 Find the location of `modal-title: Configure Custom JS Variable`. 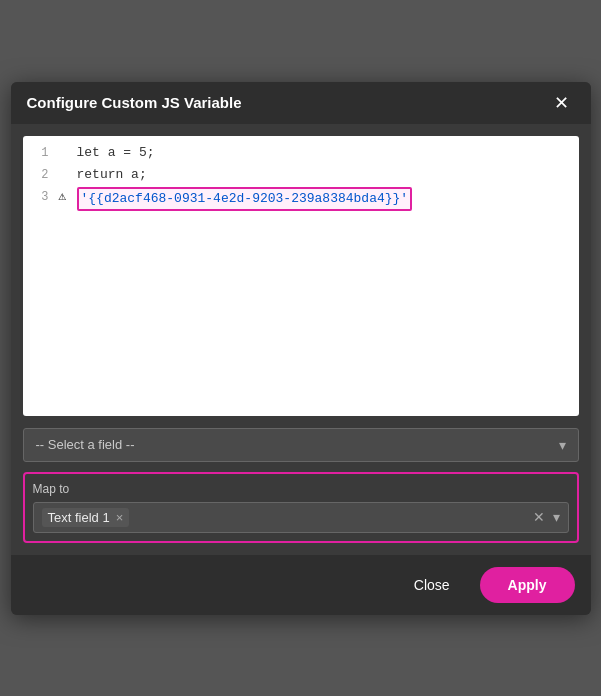

modal-title: Configure Custom JS Variable is located at coordinates (134, 102).